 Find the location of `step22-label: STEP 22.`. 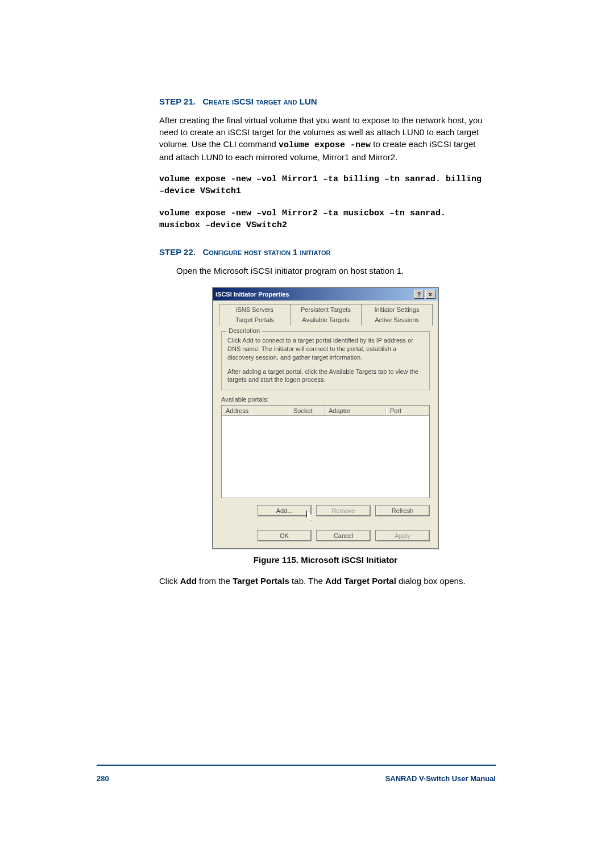

step22-label: STEP 22. is located at coordinates (177, 252).